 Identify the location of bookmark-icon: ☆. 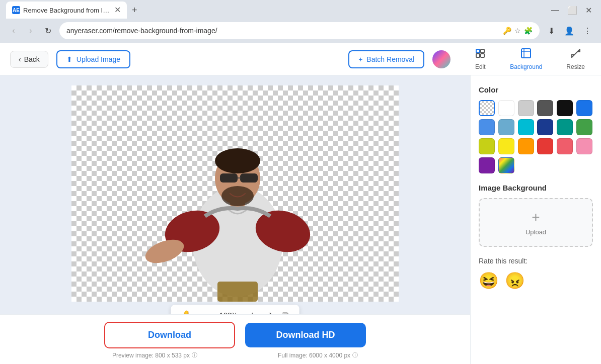
(517, 31).